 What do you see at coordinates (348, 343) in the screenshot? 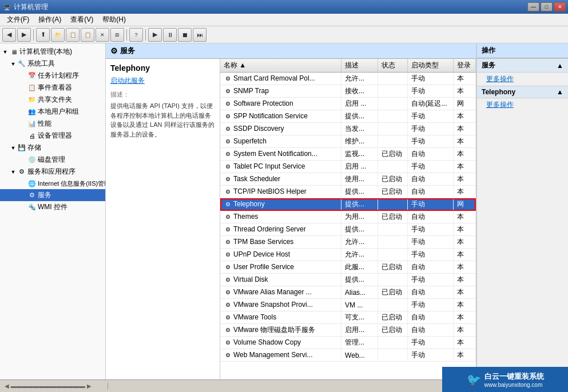
I see `table-row: ⚙Volume Shadow Copy管理...手动本` at bounding box center [348, 343].